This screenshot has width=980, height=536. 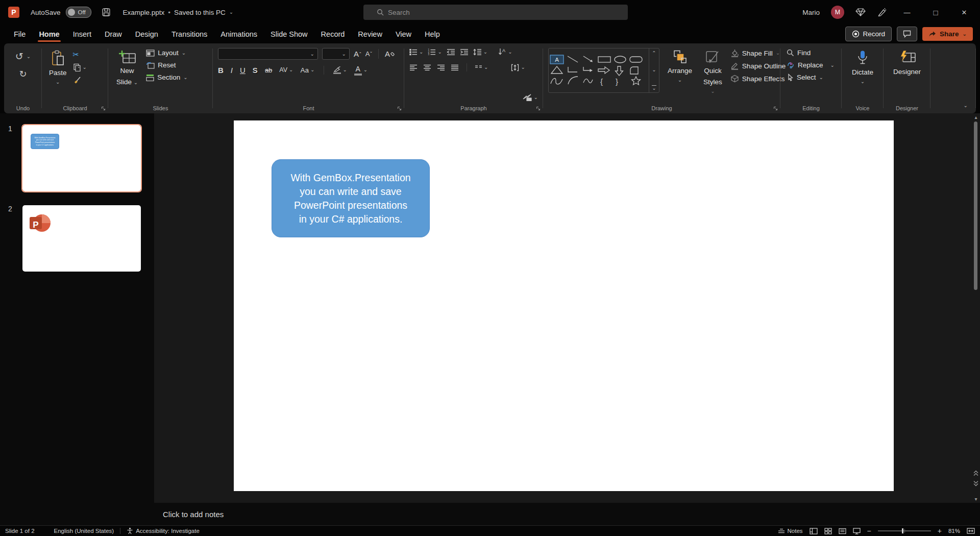 I want to click on slide-2-thumbnail: P, so click(x=82, y=238).